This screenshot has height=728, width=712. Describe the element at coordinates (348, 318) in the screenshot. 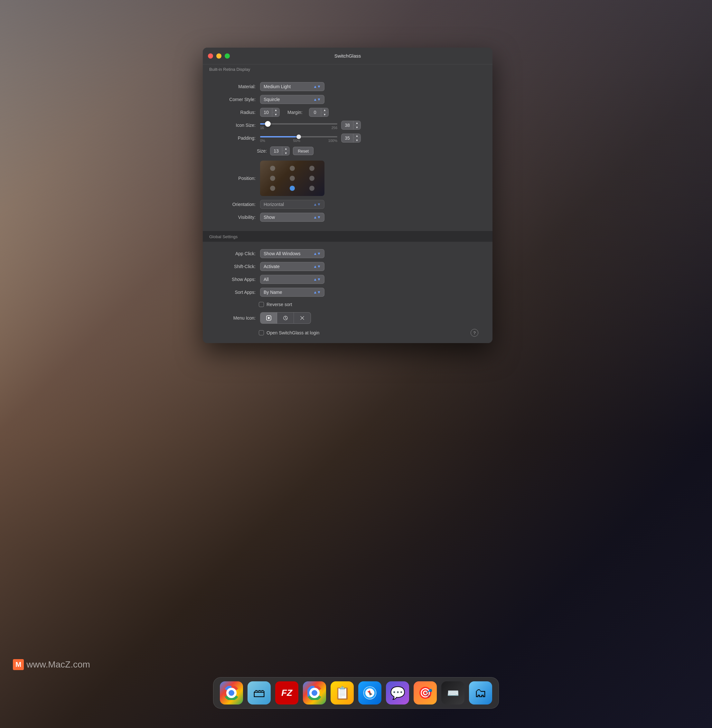

I see `menu-icon-row: Menu Icon:` at that location.